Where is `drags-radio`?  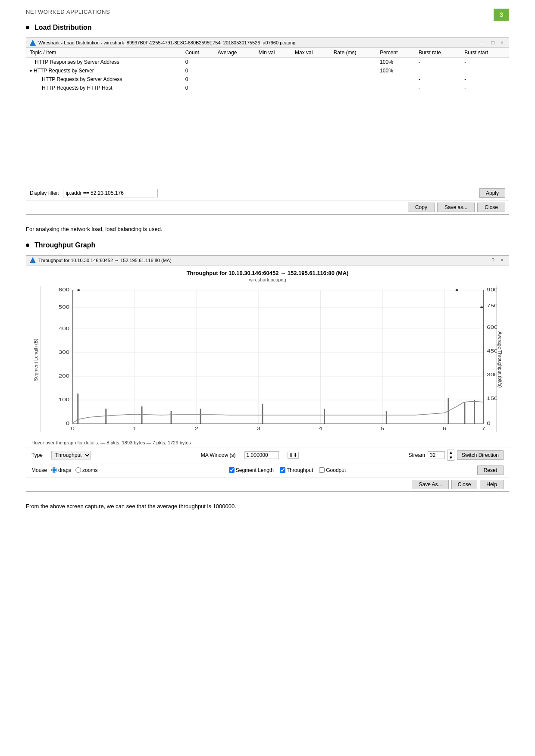
drags-radio is located at coordinates (54, 470).